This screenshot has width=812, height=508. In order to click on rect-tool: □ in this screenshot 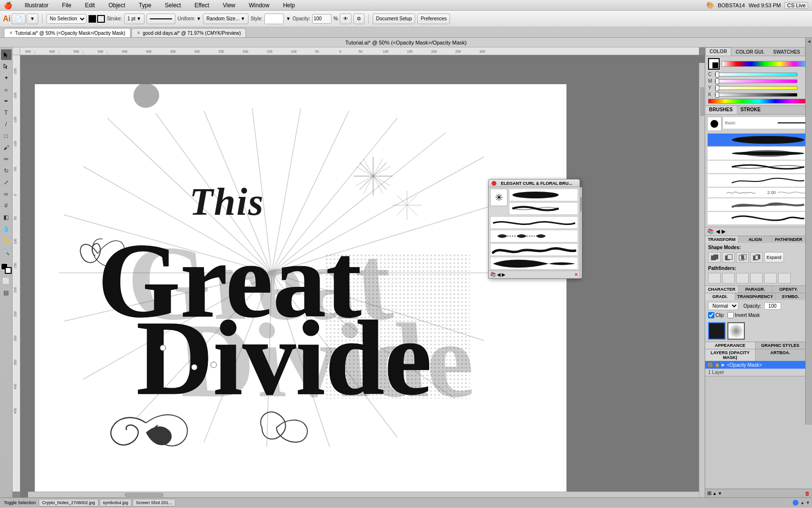, I will do `click(6, 136)`.